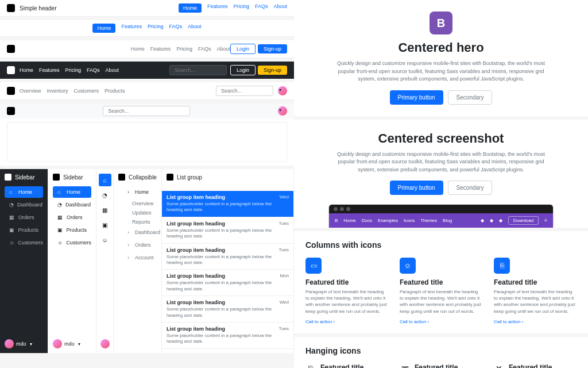 This screenshot has width=588, height=368. I want to click on feature-title: Featured title, so click(543, 366).